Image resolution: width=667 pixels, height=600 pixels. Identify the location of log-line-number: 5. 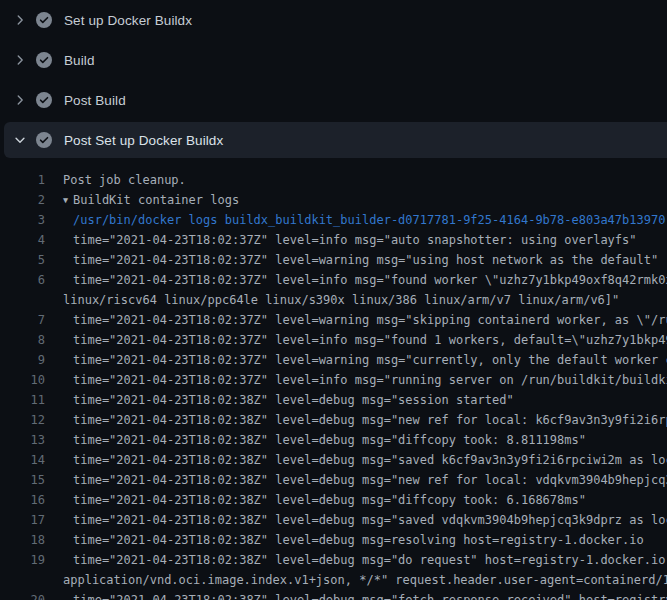
(22, 260).